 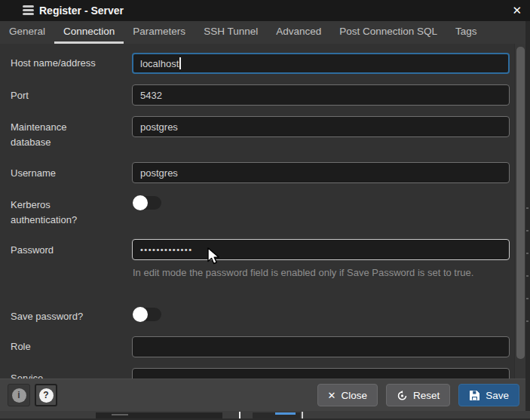 I want to click on tab-post-connection-sql: Post Connection SQL, so click(x=388, y=32).